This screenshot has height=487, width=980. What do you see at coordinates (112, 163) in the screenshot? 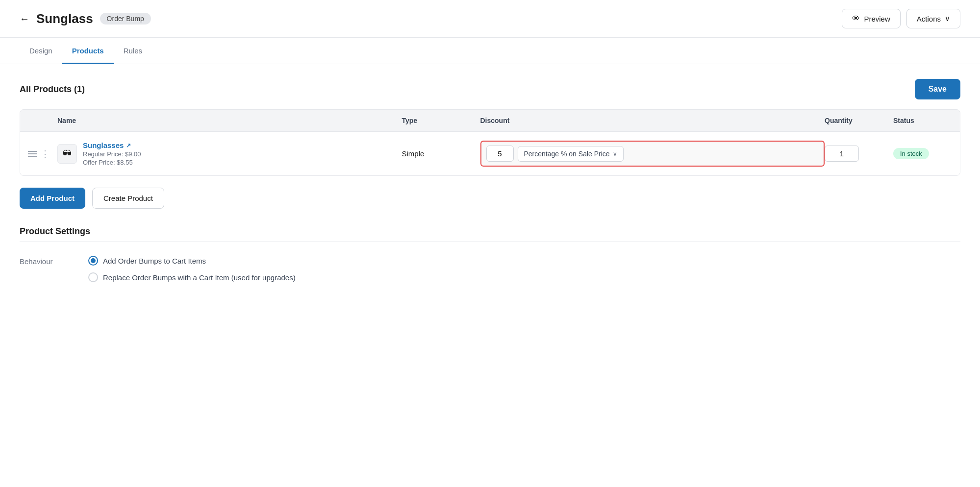
I see `offer-price: Offer Price: $8.55` at bounding box center [112, 163].